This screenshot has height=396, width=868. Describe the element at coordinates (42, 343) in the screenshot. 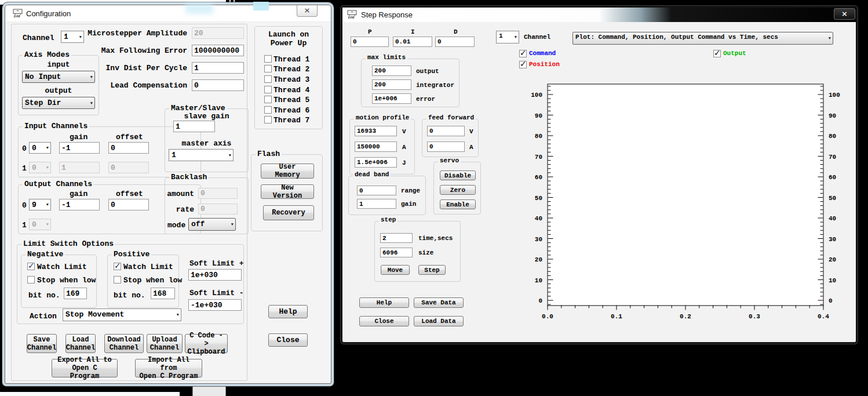

I see `save-channel-button: SaveChannel` at that location.